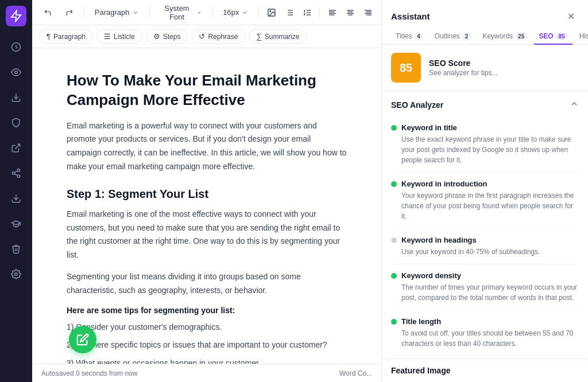 Image resolution: width=588 pixels, height=382 pixels. What do you see at coordinates (453, 37) in the screenshot?
I see `tab-outlines: Outlines 2` at bounding box center [453, 37].